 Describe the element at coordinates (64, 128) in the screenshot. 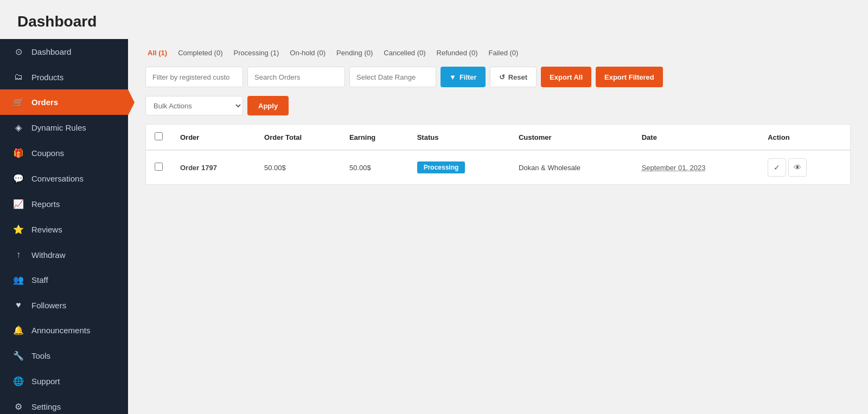

I see `sidebar-item-dynamic-rules: ◈Dynamic Rules` at that location.